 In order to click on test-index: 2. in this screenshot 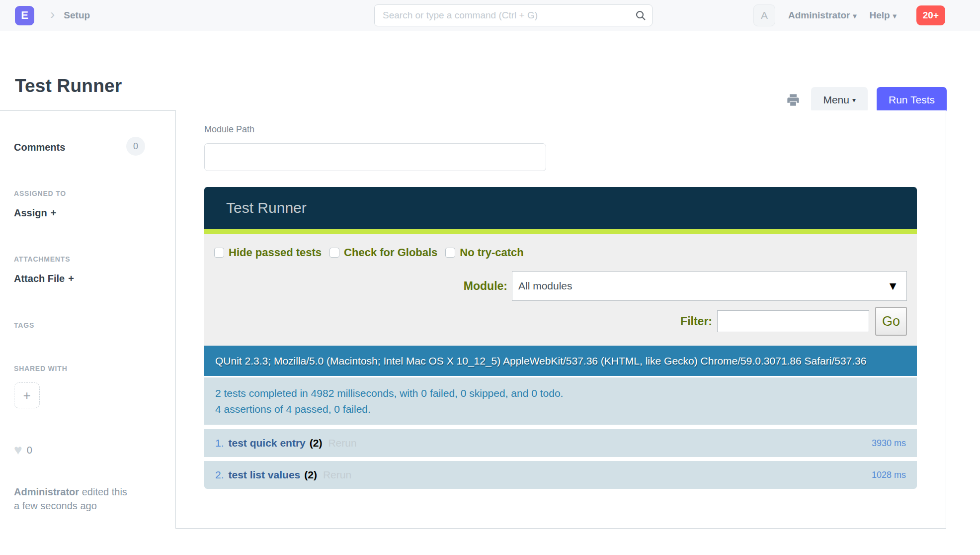, I will do `click(220, 475)`.